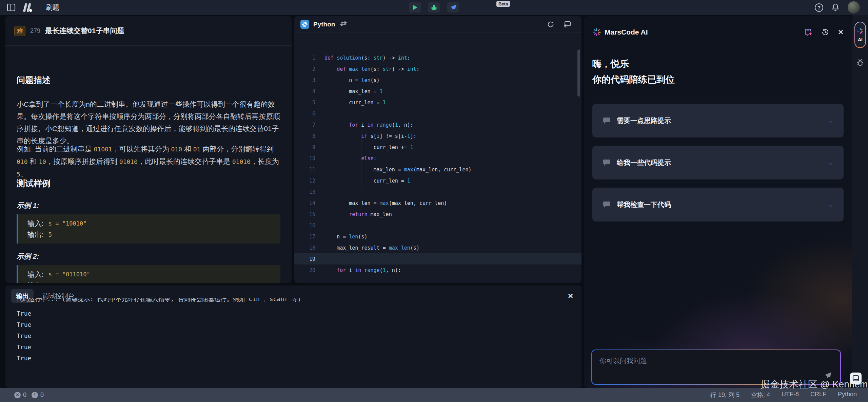 This screenshot has height=402, width=868. What do you see at coordinates (790, 395) in the screenshot?
I see `encoding: UTF-8` at bounding box center [790, 395].